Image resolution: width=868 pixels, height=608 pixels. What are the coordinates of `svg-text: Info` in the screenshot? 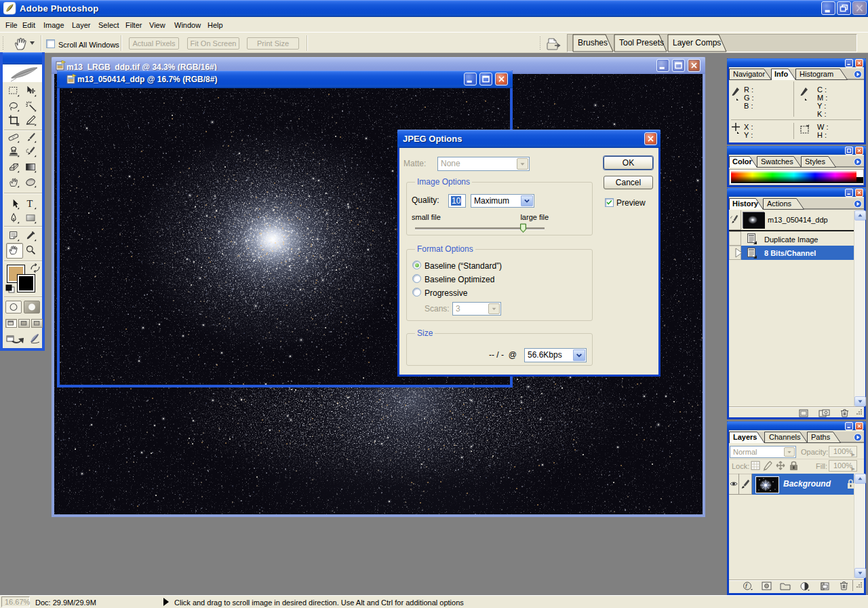 It's located at (781, 74).